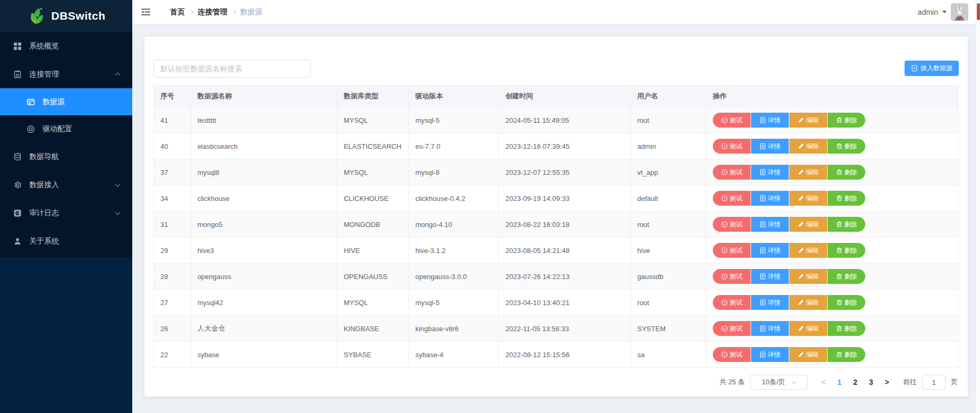  What do you see at coordinates (454, 355) in the screenshot?
I see `cell-version: sybase-4` at bounding box center [454, 355].